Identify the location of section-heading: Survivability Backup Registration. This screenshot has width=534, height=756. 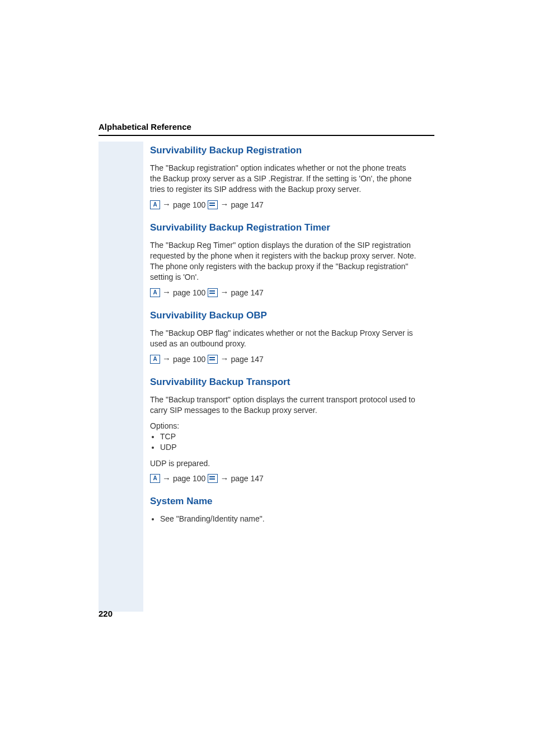
(284, 150).